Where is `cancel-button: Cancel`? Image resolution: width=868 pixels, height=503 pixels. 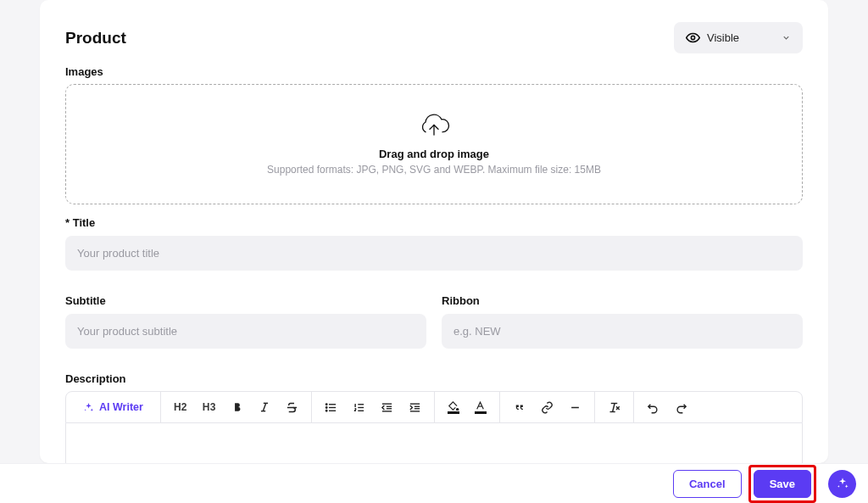
cancel-button: Cancel is located at coordinates (707, 483).